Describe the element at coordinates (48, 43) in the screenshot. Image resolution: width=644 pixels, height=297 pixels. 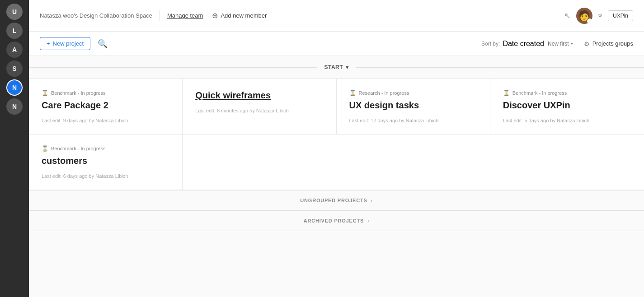
I see `new-project-plus: +` at that location.